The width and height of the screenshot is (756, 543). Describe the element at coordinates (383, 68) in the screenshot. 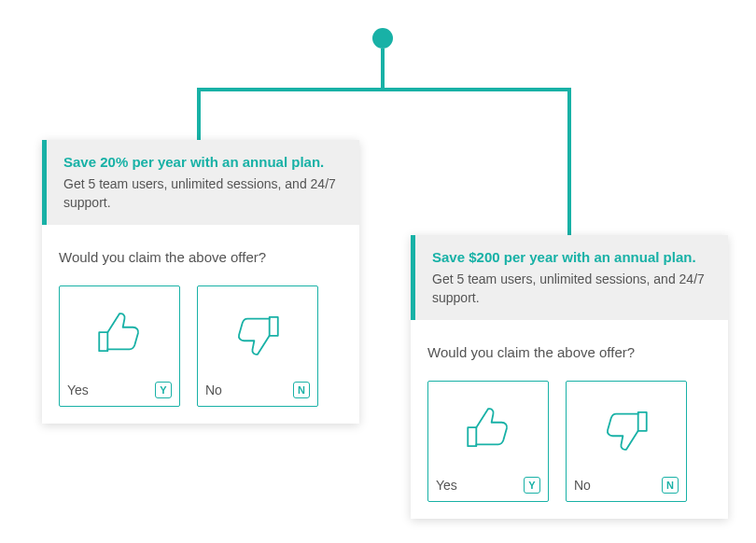

I see `tree-stem-line` at that location.